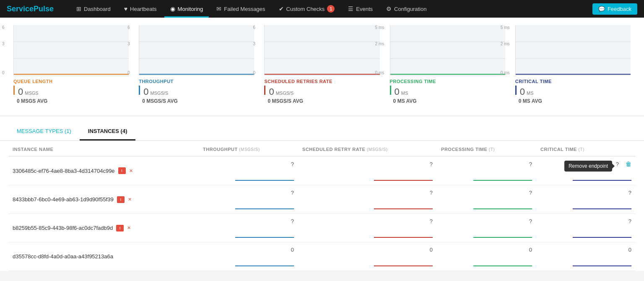  What do you see at coordinates (104, 148) in the screenshot?
I see `col-instance-name: INSTANCE NAME` at bounding box center [104, 148].